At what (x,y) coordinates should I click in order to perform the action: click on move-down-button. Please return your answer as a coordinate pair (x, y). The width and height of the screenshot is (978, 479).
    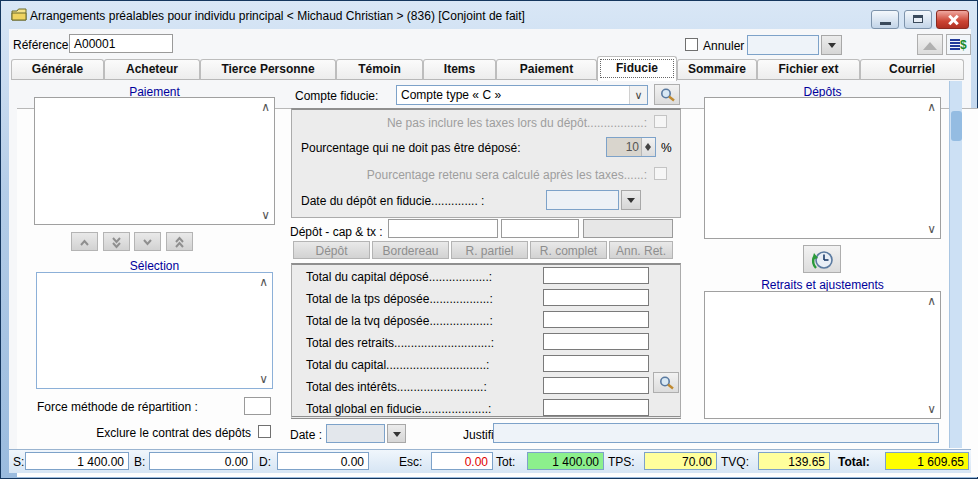
    Looking at the image, I should click on (148, 242).